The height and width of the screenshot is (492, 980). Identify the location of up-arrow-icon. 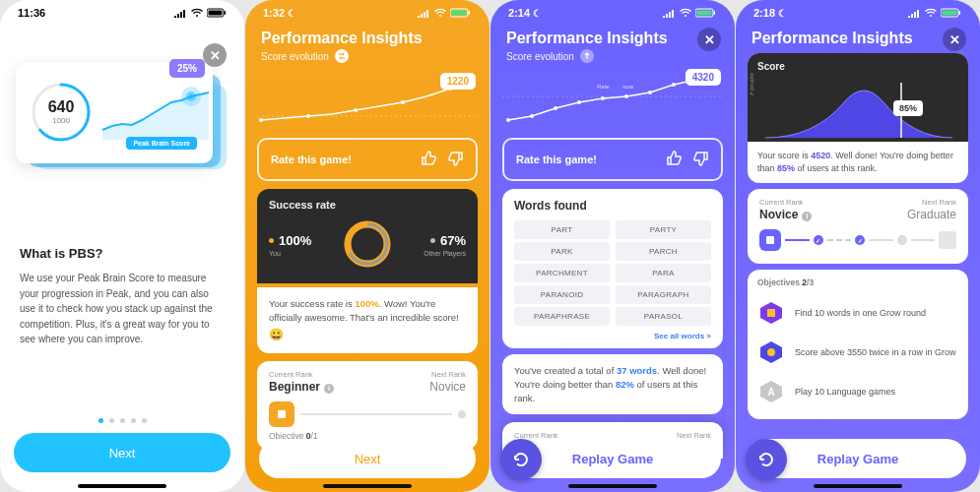
(587, 56).